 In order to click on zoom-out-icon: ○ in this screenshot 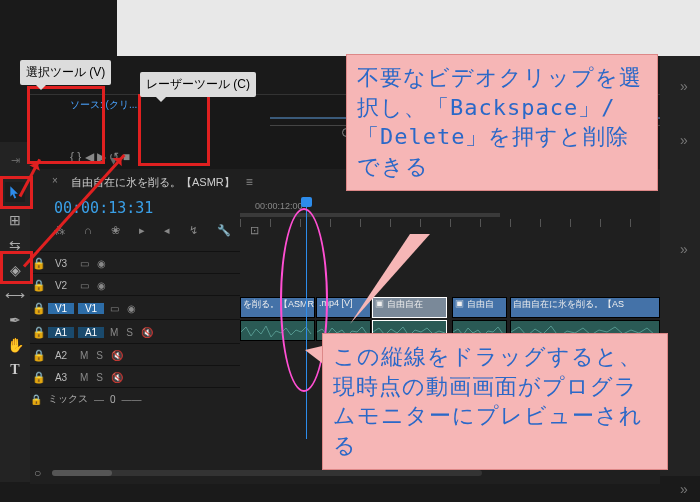, I will do `click(38, 473)`.